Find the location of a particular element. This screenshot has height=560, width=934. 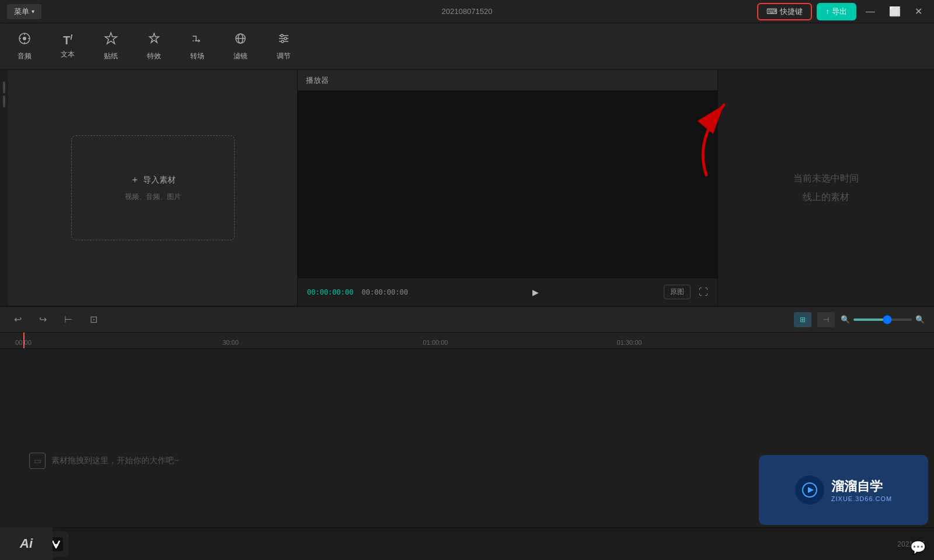

blade-button: ⊣ is located at coordinates (826, 320).